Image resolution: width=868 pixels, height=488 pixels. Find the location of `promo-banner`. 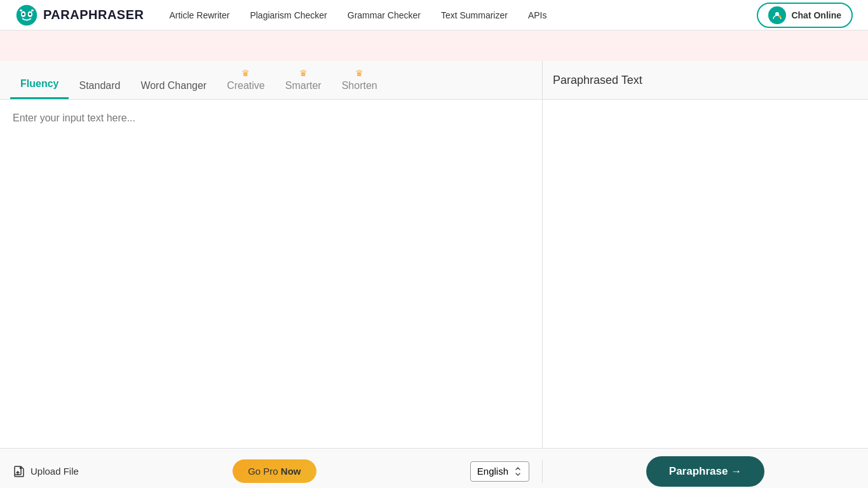

promo-banner is located at coordinates (434, 46).